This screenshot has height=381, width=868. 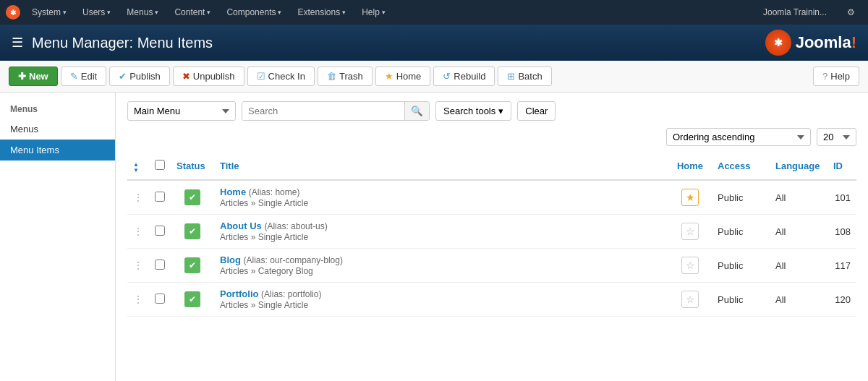 I want to click on nav-extensions: Extensions ▾, so click(x=321, y=12).